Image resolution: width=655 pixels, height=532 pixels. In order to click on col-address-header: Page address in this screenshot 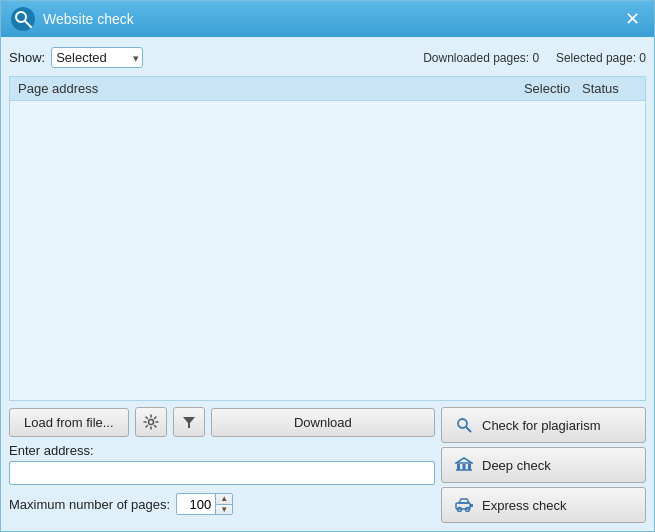, I will do `click(265, 88)`.